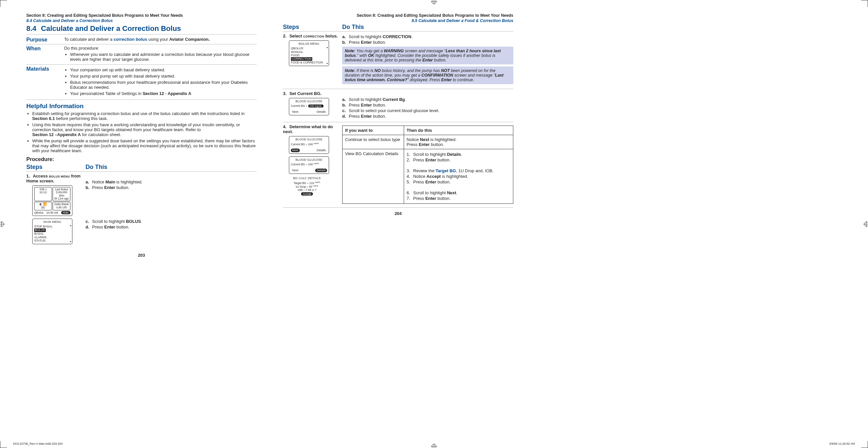 Image resolution: width=868 pixels, height=448 pixels. What do you see at coordinates (445, 71) in the screenshot?
I see `text: NOT` at bounding box center [445, 71].